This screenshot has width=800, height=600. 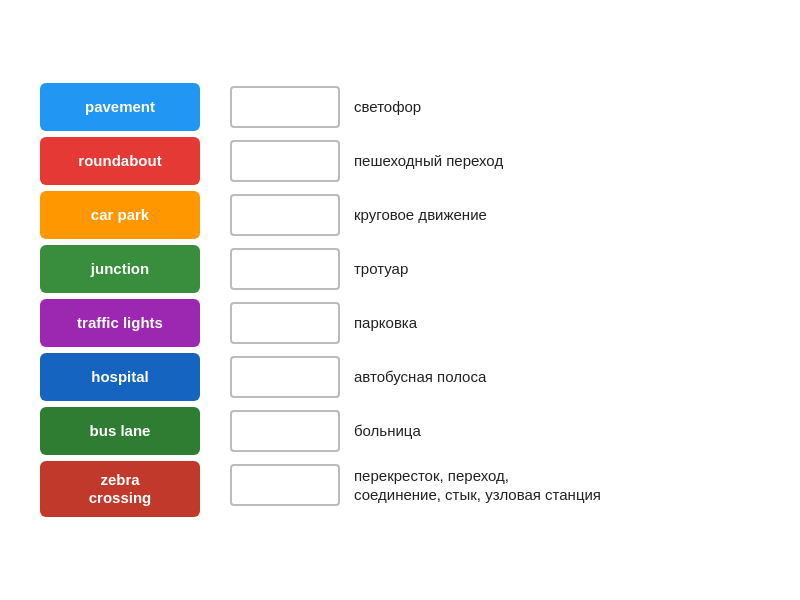 What do you see at coordinates (386, 323) in the screenshot?
I see `match-label-5: парковка` at bounding box center [386, 323].